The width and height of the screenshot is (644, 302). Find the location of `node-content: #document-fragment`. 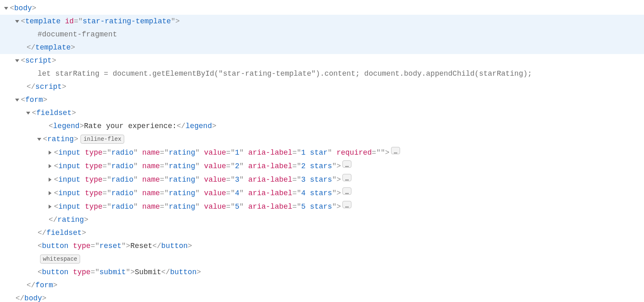

node-content: #document-fragment is located at coordinates (77, 34).